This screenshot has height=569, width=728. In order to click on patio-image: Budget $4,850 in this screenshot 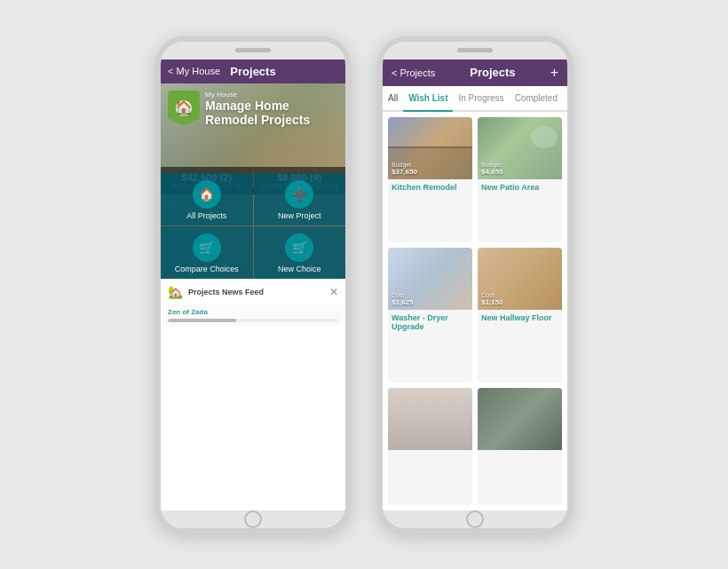, I will do `click(520, 148)`.